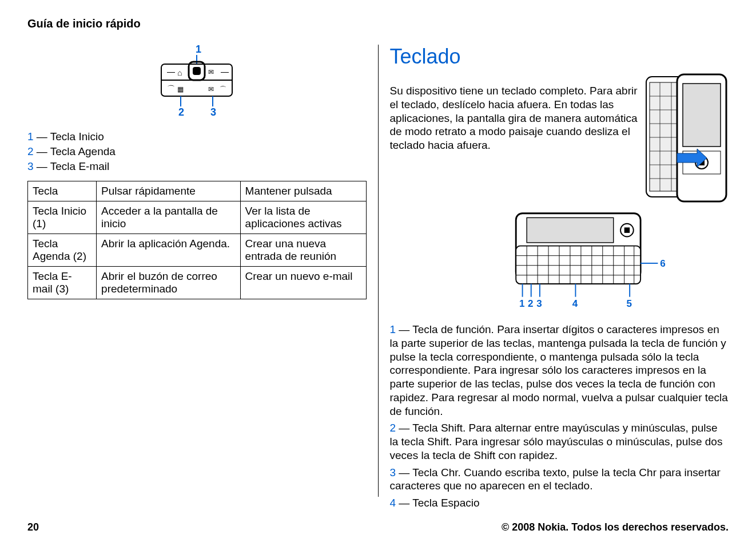 This screenshot has height=546, width=756. What do you see at coordinates (393, 330) in the screenshot?
I see `item-num-1: 1` at bounding box center [393, 330].